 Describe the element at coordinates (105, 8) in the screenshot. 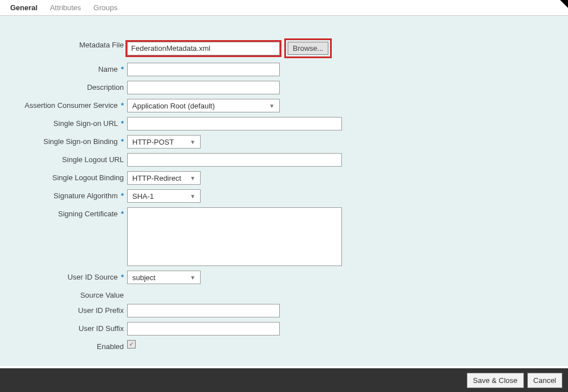

I see `tab-groups: Groups` at that location.